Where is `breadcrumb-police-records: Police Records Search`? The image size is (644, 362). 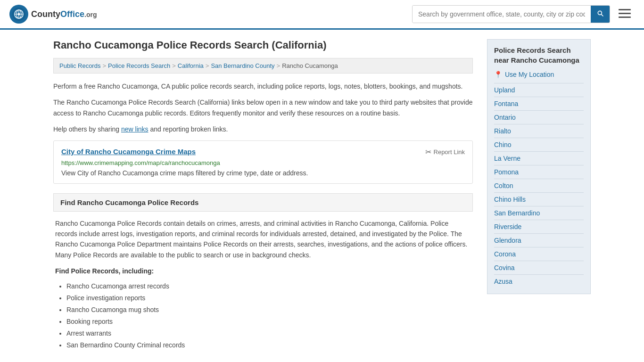 breadcrumb-police-records: Police Records Search is located at coordinates (139, 66).